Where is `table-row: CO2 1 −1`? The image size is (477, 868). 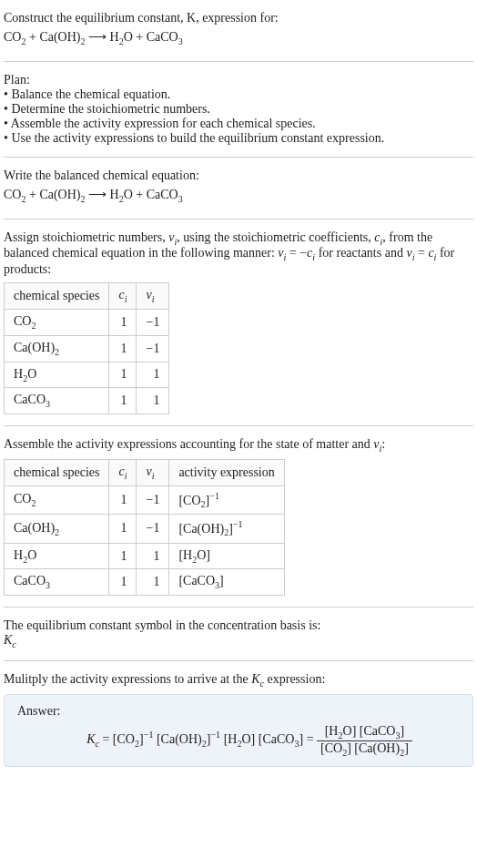
table-row: CO2 1 −1 is located at coordinates (87, 322).